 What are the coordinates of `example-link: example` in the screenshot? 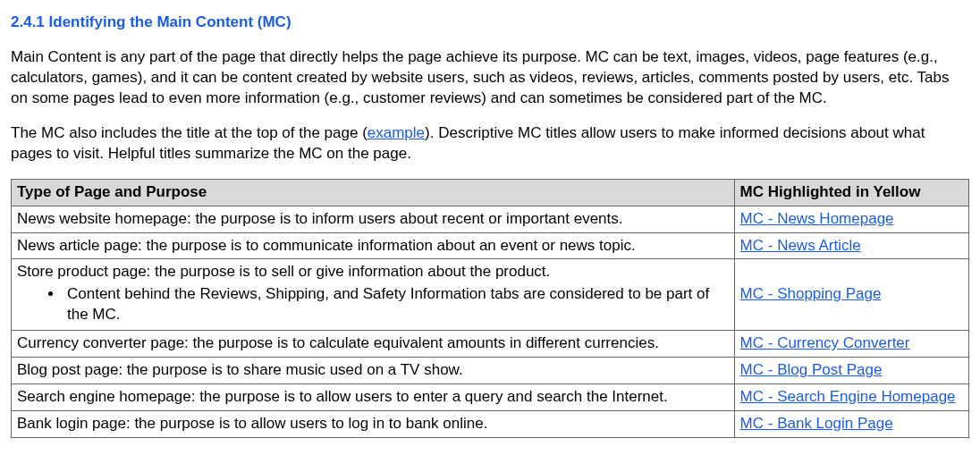 It's located at (396, 132).